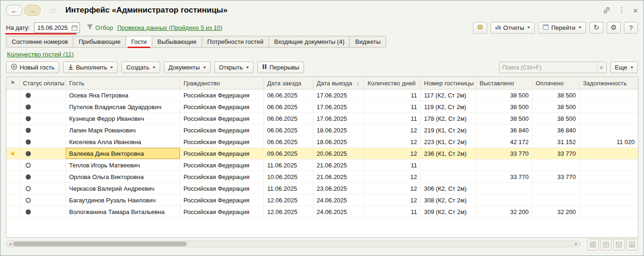 The image size is (644, 256). Describe the element at coordinates (53, 10) in the screenshot. I see `favorite-star-icon: ☆` at that location.